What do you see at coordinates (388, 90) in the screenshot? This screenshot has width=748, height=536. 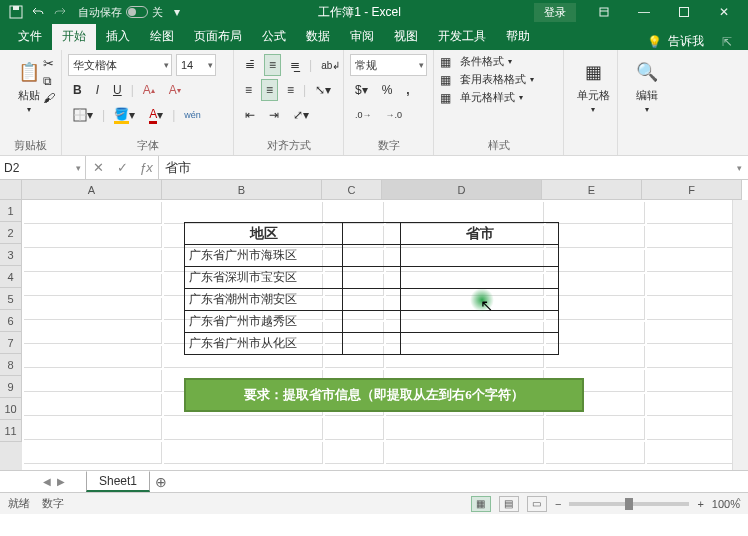 I see `percent-button: %` at bounding box center [388, 90].